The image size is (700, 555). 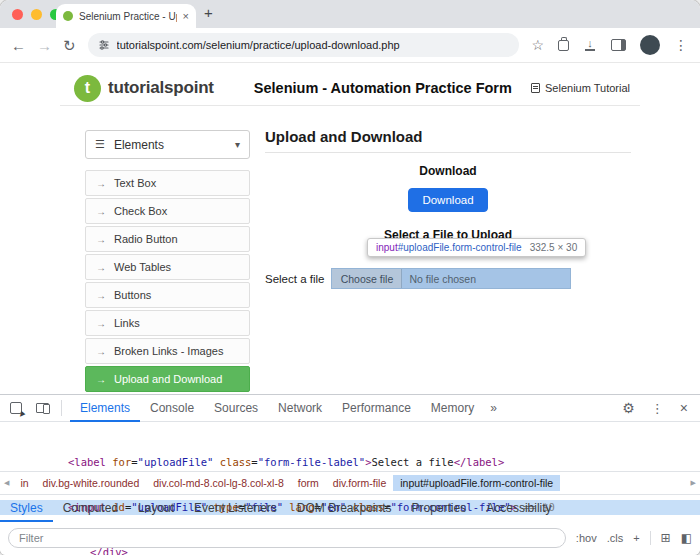 What do you see at coordinates (684, 408) in the screenshot?
I see `devtools-close-icon: ×` at bounding box center [684, 408].